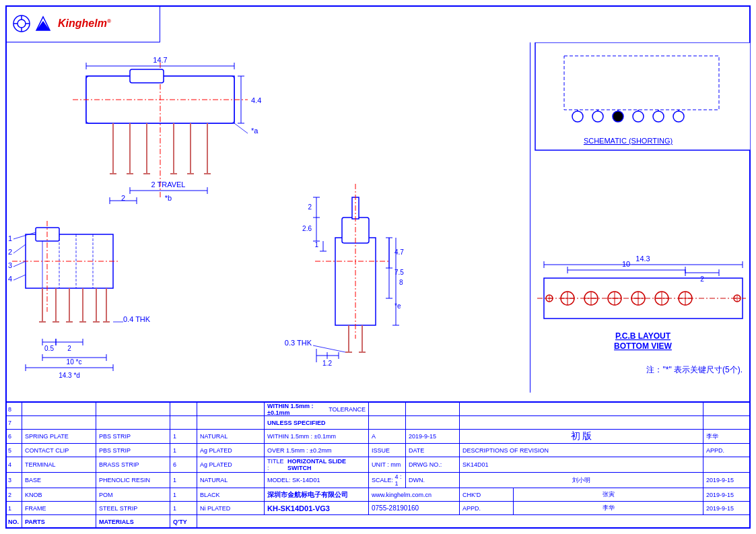  I want to click on finish-3: NATURAL, so click(231, 480).